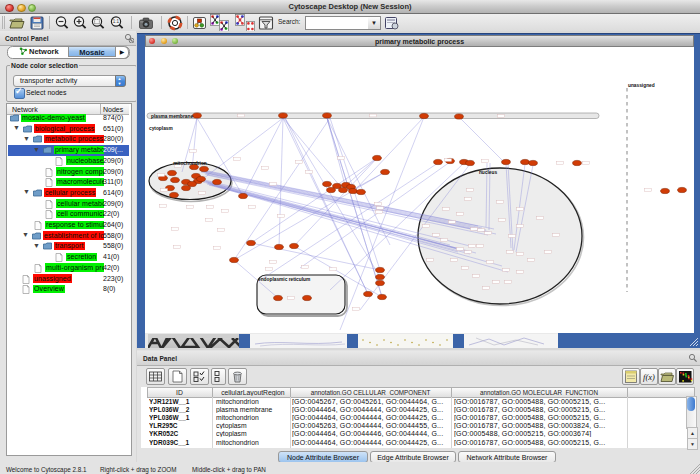 This screenshot has height=474, width=700. Describe the element at coordinates (172, 116) in the screenshot. I see `svg-text: plasma membrane` at that location.